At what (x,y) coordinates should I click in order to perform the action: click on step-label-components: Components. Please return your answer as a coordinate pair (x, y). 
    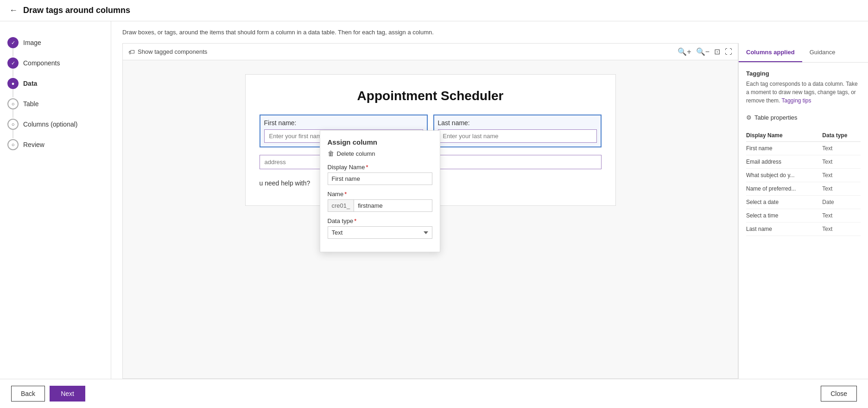
    Looking at the image, I should click on (42, 63).